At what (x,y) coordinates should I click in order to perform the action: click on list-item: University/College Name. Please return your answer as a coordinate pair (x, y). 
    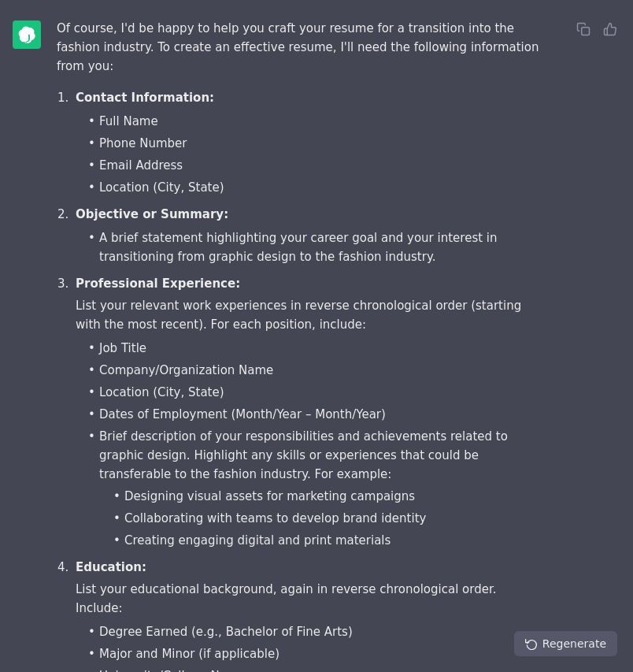
    Looking at the image, I should click on (315, 670).